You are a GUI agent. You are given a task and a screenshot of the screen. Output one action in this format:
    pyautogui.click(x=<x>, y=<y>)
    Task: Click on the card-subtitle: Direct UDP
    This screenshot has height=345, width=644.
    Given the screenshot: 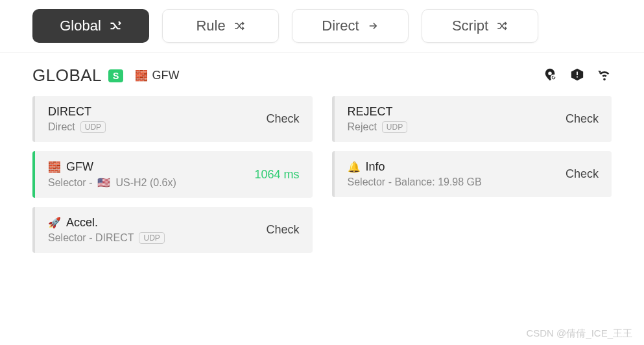 What is the action you would take?
    pyautogui.click(x=157, y=127)
    